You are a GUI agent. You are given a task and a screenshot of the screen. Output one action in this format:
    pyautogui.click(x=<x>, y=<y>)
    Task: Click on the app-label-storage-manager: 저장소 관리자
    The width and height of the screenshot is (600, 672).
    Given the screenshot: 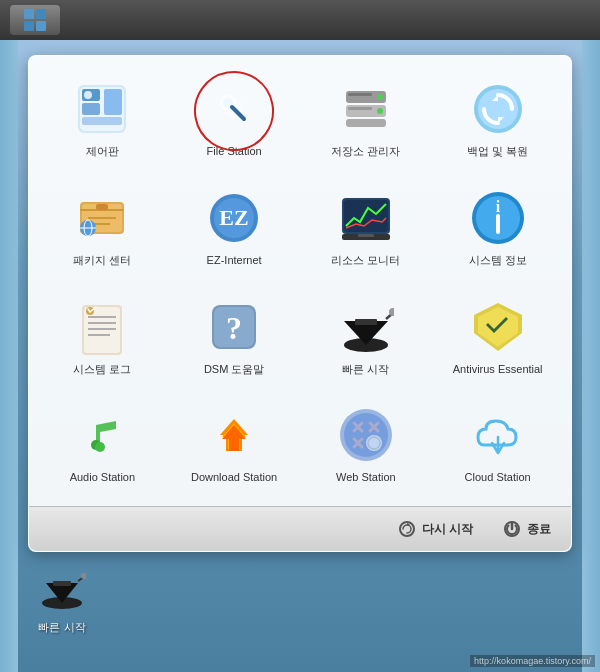 What is the action you would take?
    pyautogui.click(x=366, y=151)
    